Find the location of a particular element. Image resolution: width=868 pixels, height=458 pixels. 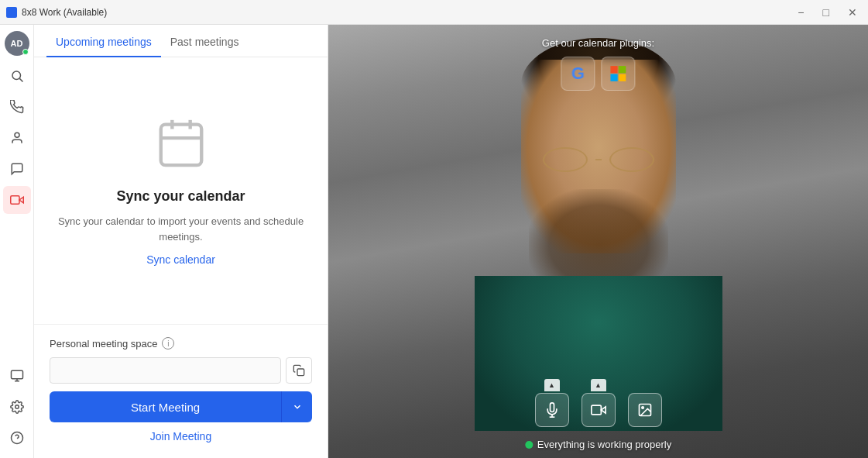

sidebar-item-settings is located at coordinates (17, 407).